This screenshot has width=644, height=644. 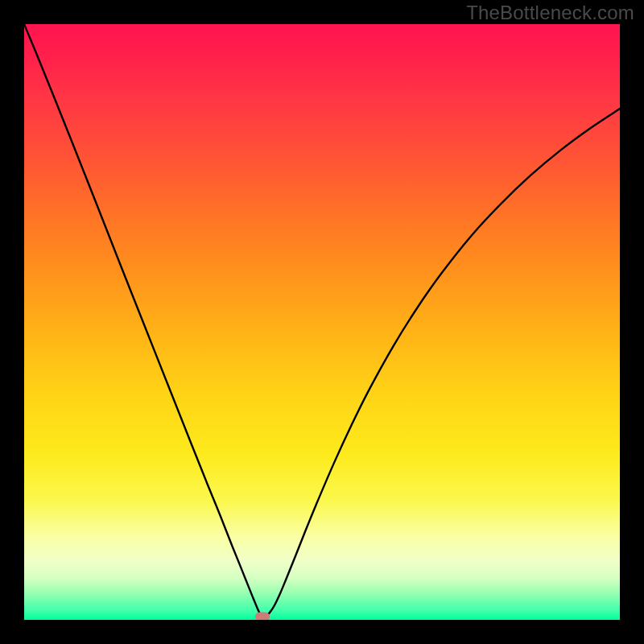 What do you see at coordinates (262, 616) in the screenshot?
I see `optimum-marker` at bounding box center [262, 616].